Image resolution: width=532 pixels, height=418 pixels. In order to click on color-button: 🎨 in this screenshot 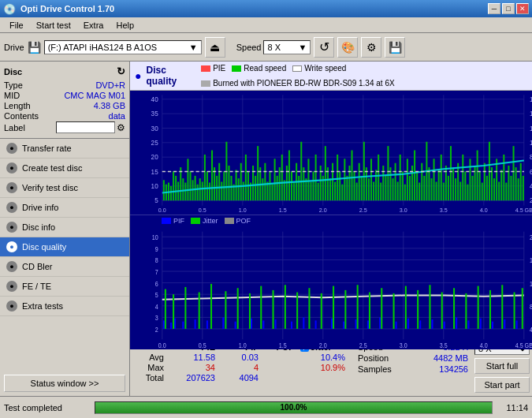, I will do `click(348, 47)`.